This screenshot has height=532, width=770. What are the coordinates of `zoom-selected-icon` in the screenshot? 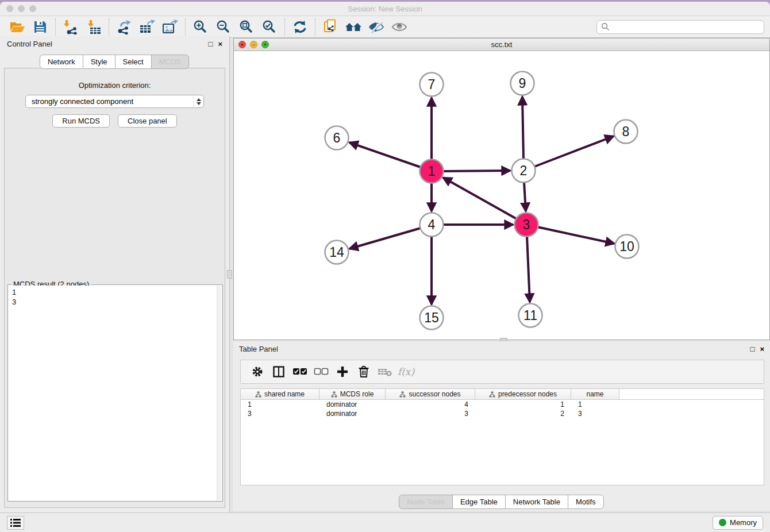 It's located at (270, 27).